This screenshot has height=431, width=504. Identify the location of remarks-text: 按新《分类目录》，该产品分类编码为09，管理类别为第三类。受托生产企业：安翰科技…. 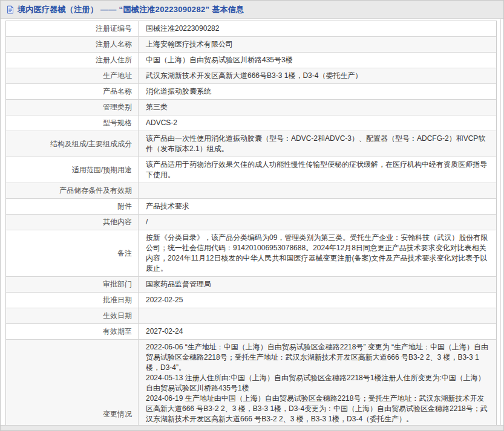
(318, 253).